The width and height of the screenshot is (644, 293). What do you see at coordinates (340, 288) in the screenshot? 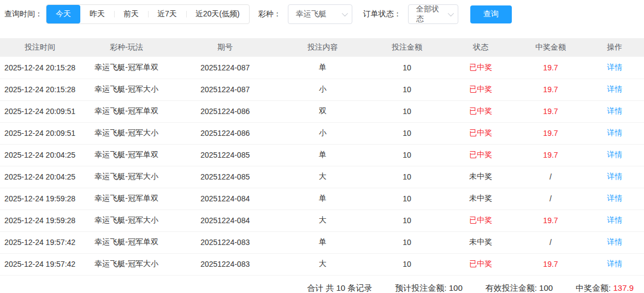
I see `total-records: 合计 共 10 条记录` at bounding box center [340, 288].